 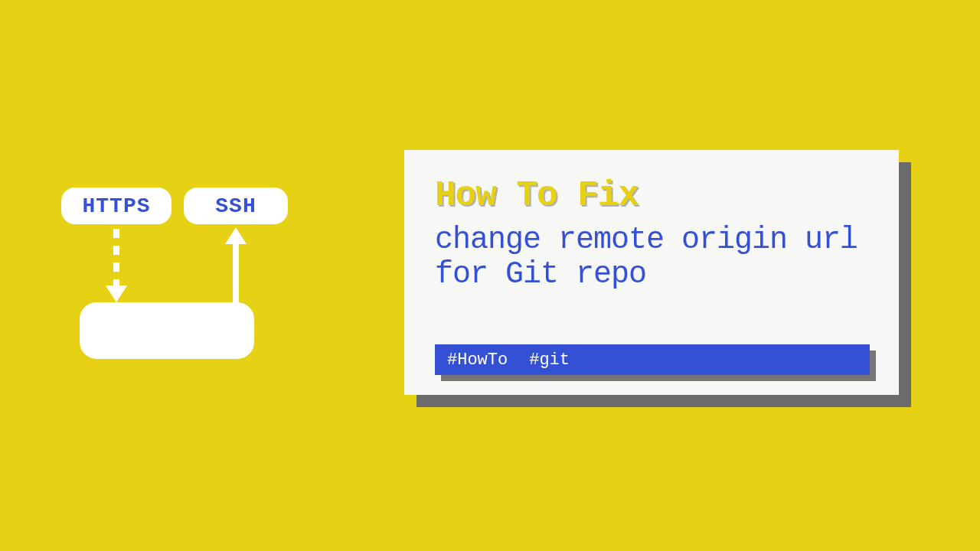 What do you see at coordinates (652, 360) in the screenshot?
I see `tagbar: #HowTo #git` at bounding box center [652, 360].